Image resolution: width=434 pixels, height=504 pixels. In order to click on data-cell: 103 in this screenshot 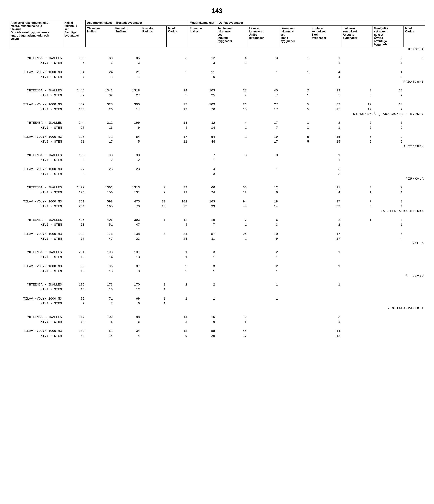, I will do `click(202, 90)`.